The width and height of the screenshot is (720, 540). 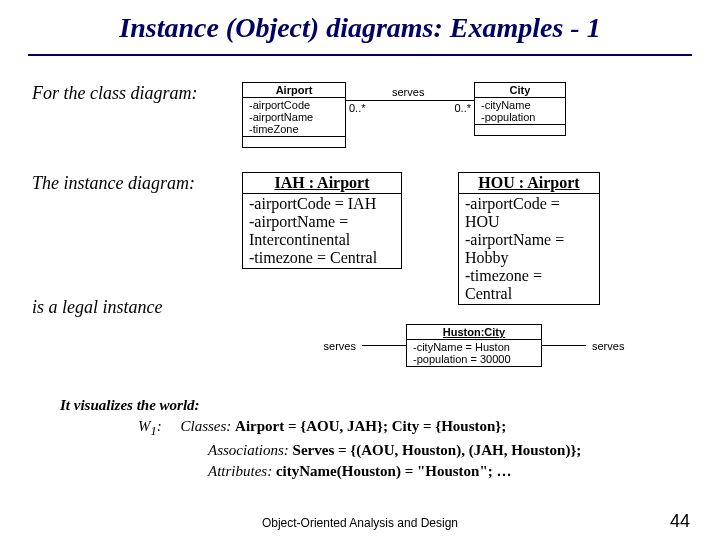 What do you see at coordinates (322, 184) in the screenshot?
I see `instance-iah-name: IAH : Airport` at bounding box center [322, 184].